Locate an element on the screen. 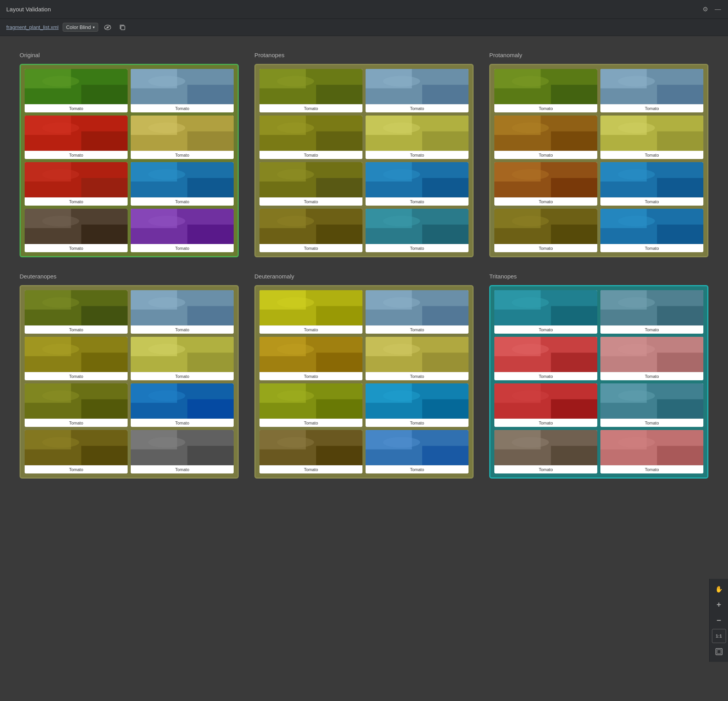 The width and height of the screenshot is (728, 701). panel-original: Original Tomato Tomato Tomato Tomato Tom is located at coordinates (129, 154).